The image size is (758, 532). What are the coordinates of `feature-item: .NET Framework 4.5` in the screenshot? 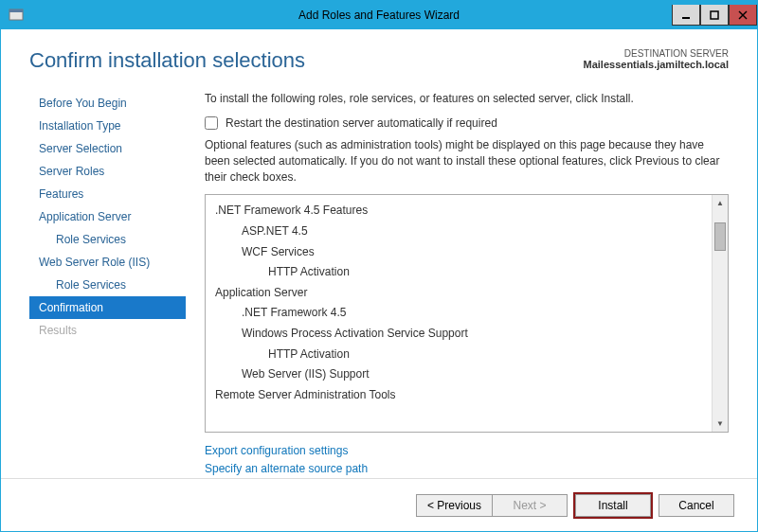 It's located at (459, 313).